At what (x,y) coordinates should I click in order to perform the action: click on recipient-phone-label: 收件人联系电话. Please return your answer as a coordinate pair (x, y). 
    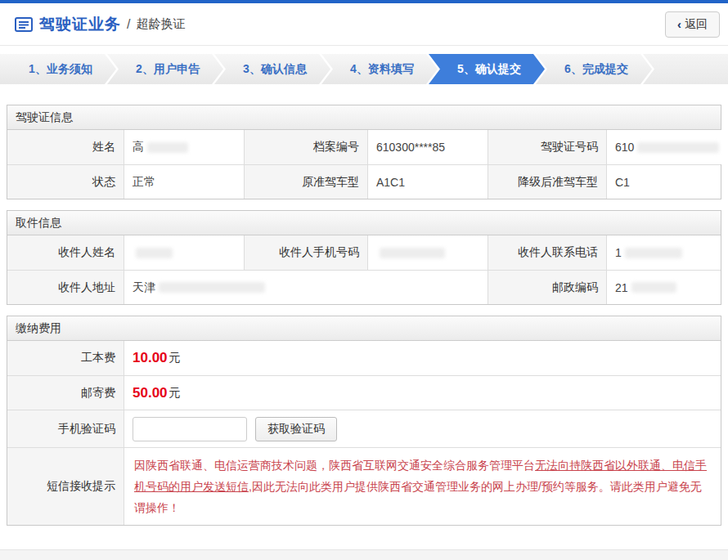
    Looking at the image, I should click on (546, 253).